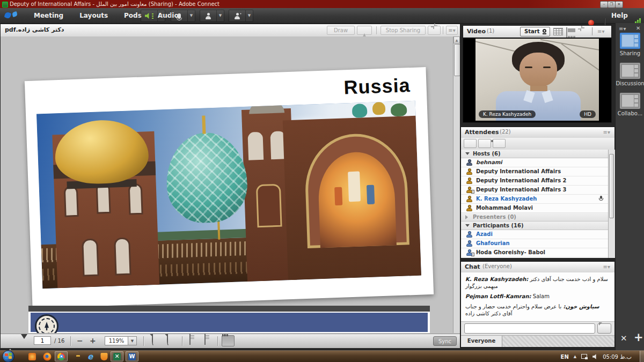  What do you see at coordinates (117, 356) in the screenshot?
I see `taskbar-excel: ✕` at bounding box center [117, 356].